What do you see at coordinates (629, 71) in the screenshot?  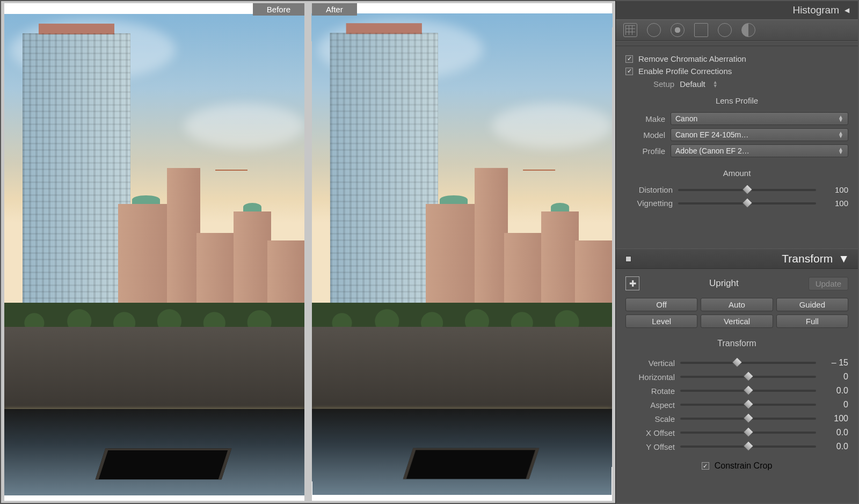 I see `enable-profile-checkbox: ✓` at bounding box center [629, 71].